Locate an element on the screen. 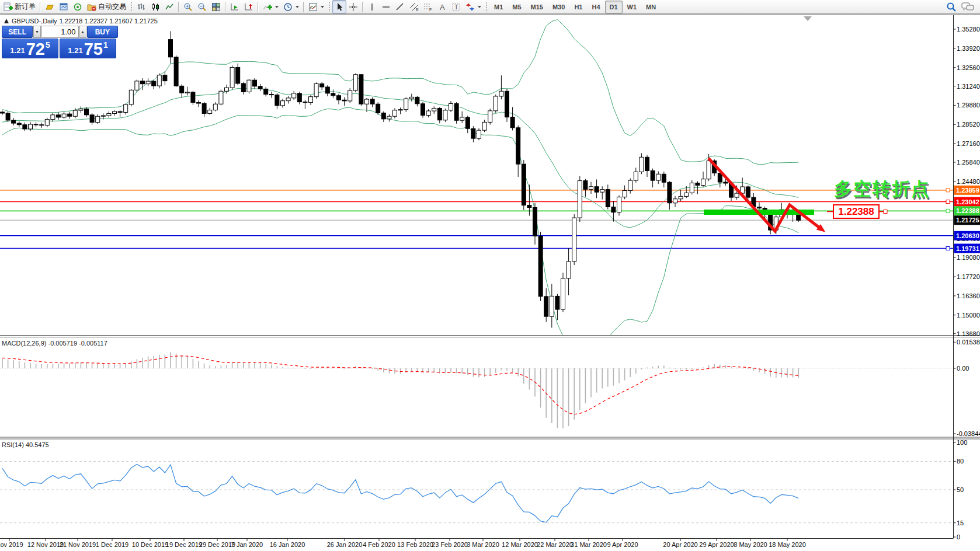  svg-text: 29 Dec 2019 is located at coordinates (217, 545).